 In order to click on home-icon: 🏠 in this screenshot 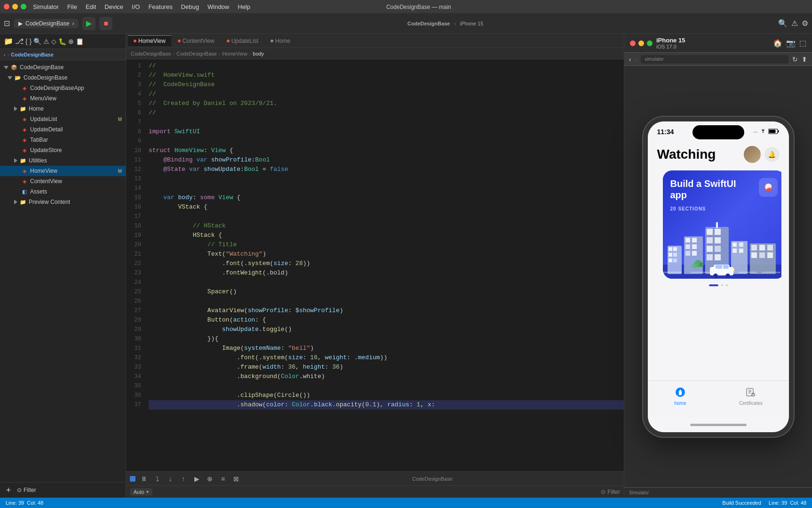, I will do `click(778, 43)`.